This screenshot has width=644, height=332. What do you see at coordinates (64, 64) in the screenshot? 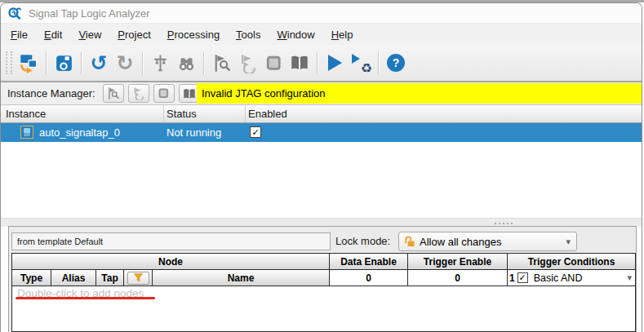
I see `save-icon` at bounding box center [64, 64].